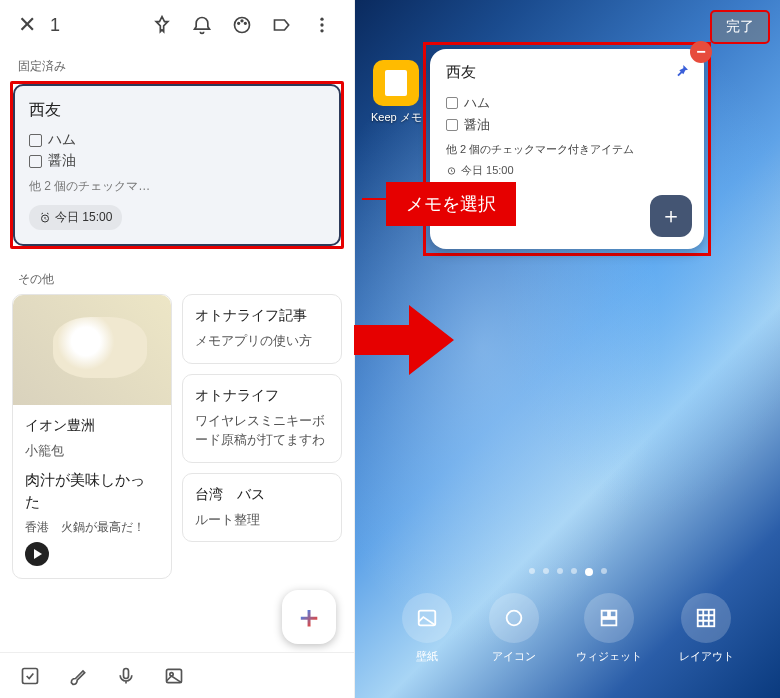 This screenshot has width=780, height=698. I want to click on dock-label: レイアウト, so click(706, 656).